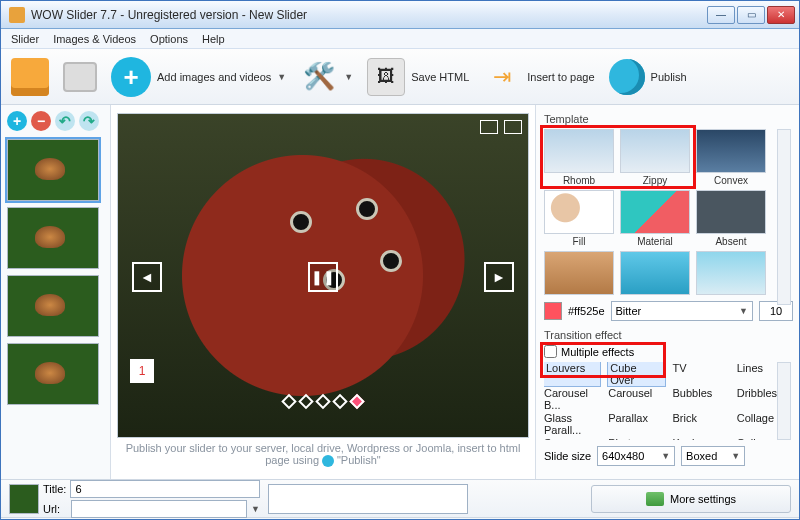  I want to click on folder-open-icon, so click(30, 77).